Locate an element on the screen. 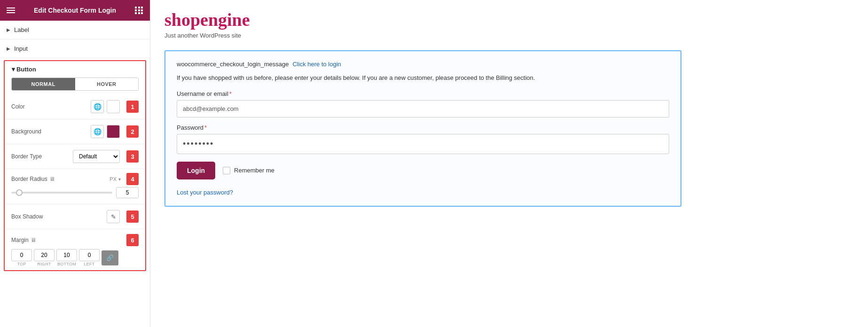  background-prop-row: Background 🌐 2 is located at coordinates (75, 132).